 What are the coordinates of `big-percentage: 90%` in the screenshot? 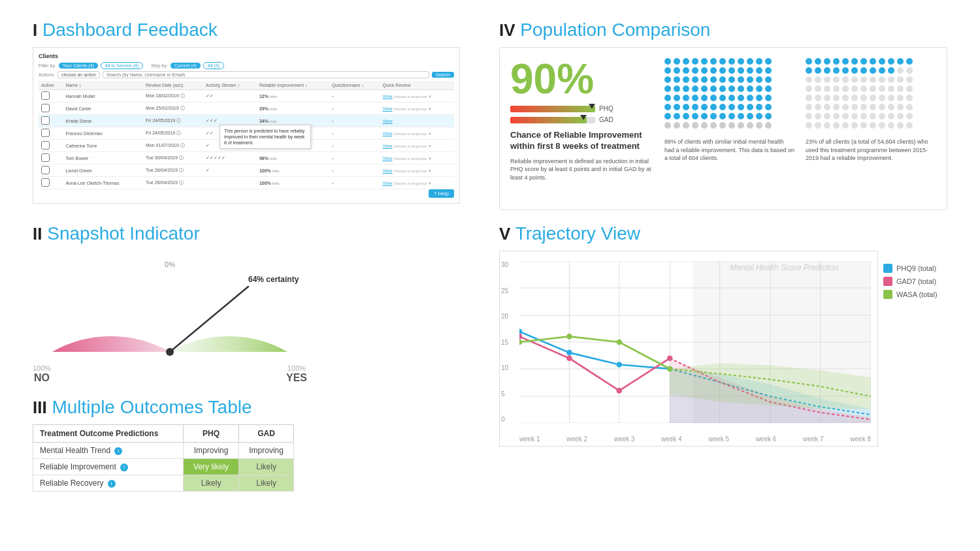 It's located at (582, 79).